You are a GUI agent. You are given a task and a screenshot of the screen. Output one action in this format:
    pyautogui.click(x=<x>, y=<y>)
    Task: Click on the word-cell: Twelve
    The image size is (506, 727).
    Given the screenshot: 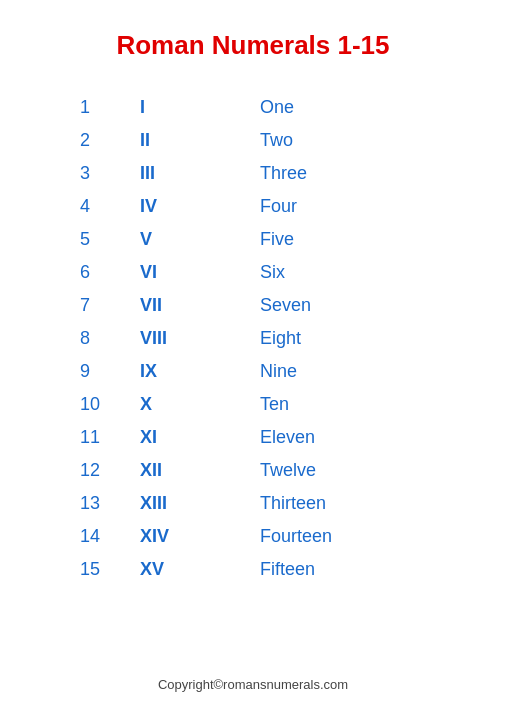 What is the action you would take?
    pyautogui.click(x=353, y=470)
    